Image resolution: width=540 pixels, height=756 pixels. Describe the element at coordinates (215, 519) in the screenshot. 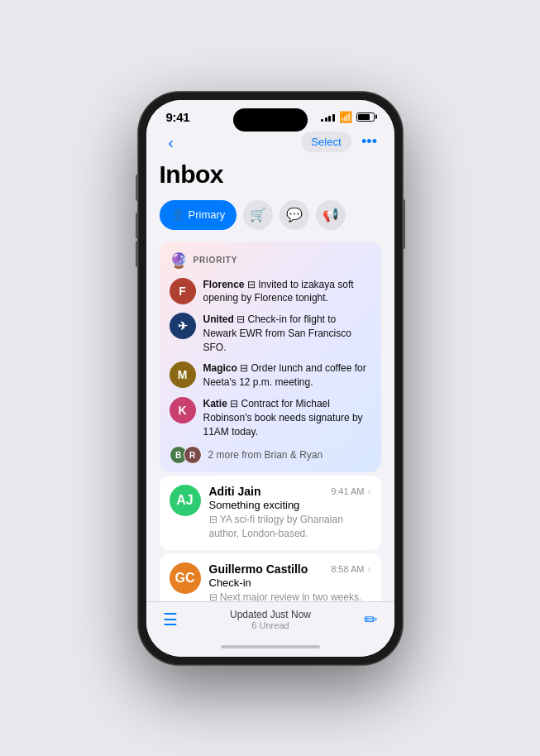

I see `siri-aditi-icon: ⊟` at that location.